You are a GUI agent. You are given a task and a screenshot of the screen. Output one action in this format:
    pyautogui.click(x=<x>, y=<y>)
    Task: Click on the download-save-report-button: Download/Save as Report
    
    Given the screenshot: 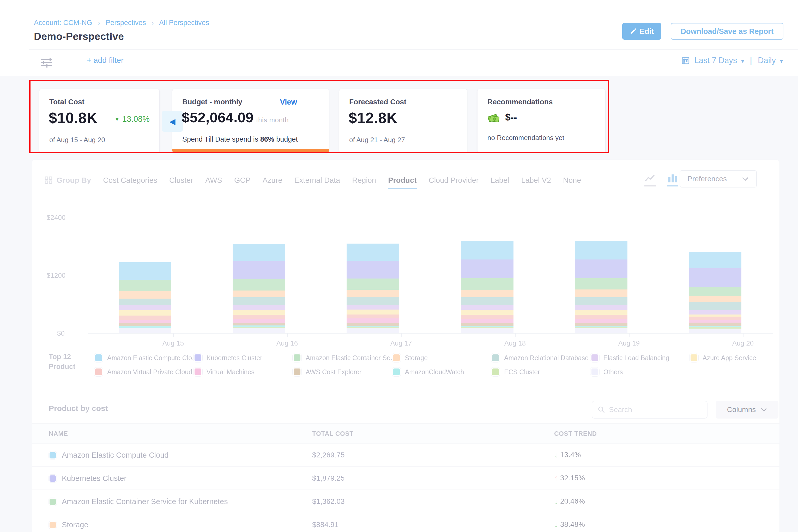 What is the action you would take?
    pyautogui.click(x=727, y=31)
    